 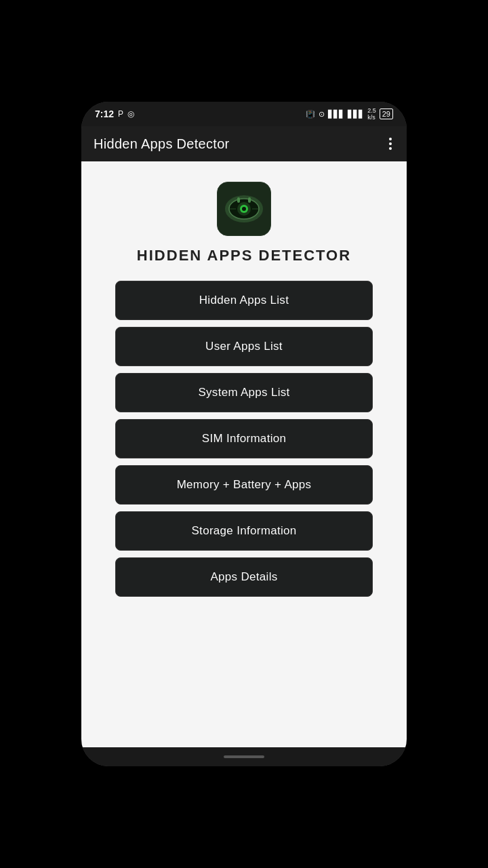 I want to click on storage-information-button: Storage Information, so click(x=244, y=531).